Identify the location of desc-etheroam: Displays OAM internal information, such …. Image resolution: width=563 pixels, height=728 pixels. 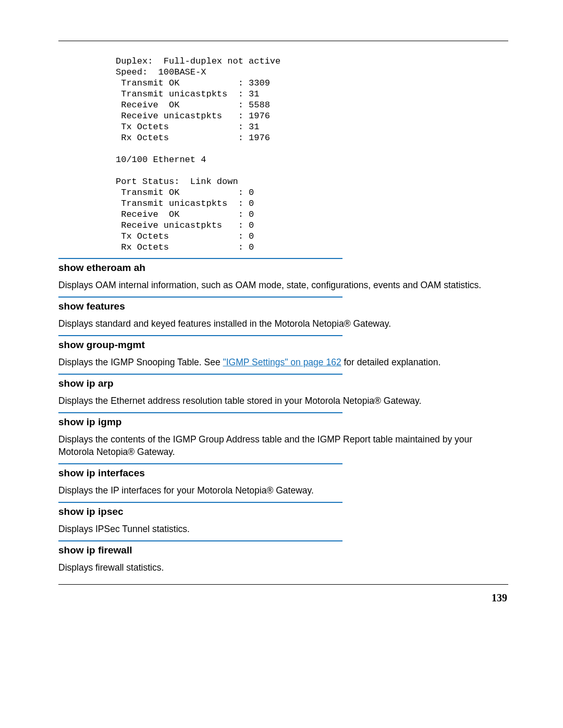
(284, 285).